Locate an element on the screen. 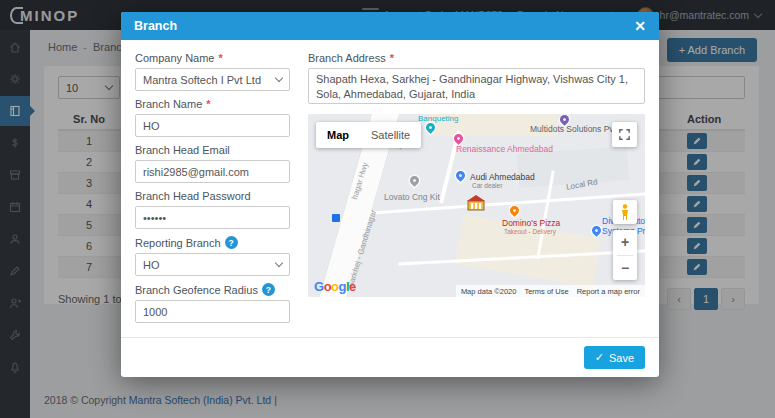 Image resolution: width=775 pixels, height=418 pixels. company-name-select: Mantra Softech I Pvt Ltd is located at coordinates (212, 80).